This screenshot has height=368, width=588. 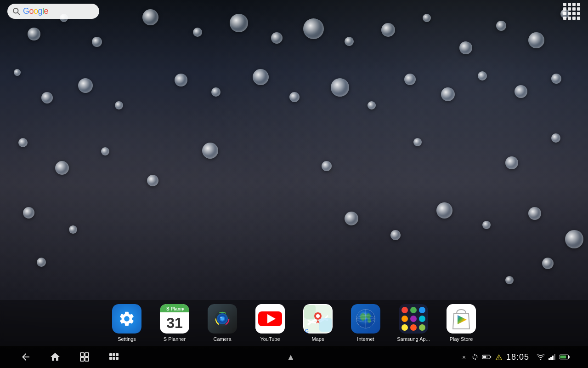 I want to click on youtube-label: YouTube, so click(x=270, y=339).